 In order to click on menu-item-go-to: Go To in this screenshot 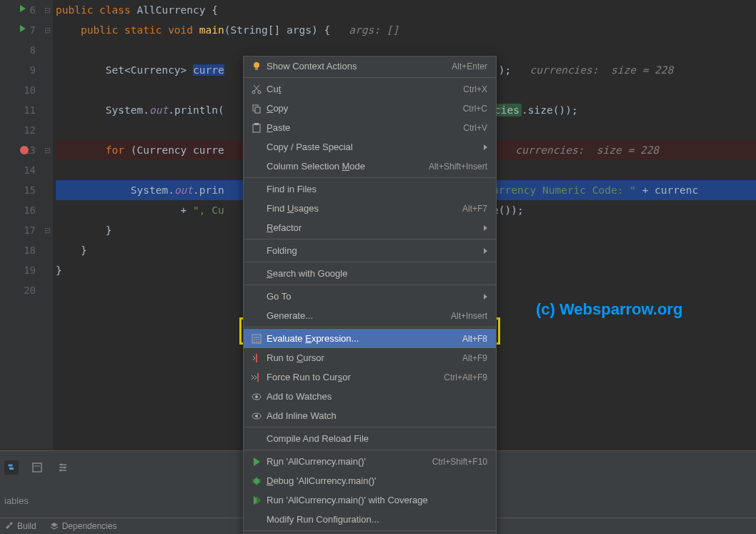, I will do `click(370, 296)`.